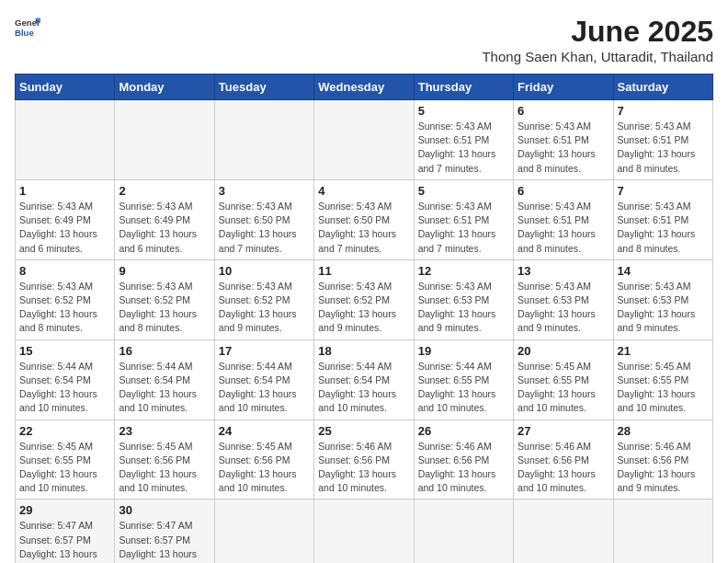 This screenshot has height=563, width=728. Describe the element at coordinates (663, 379) in the screenshot. I see `day-21: 21 Sunrise: 5:45 AMSunset: 6:55 PMDaylig…` at that location.